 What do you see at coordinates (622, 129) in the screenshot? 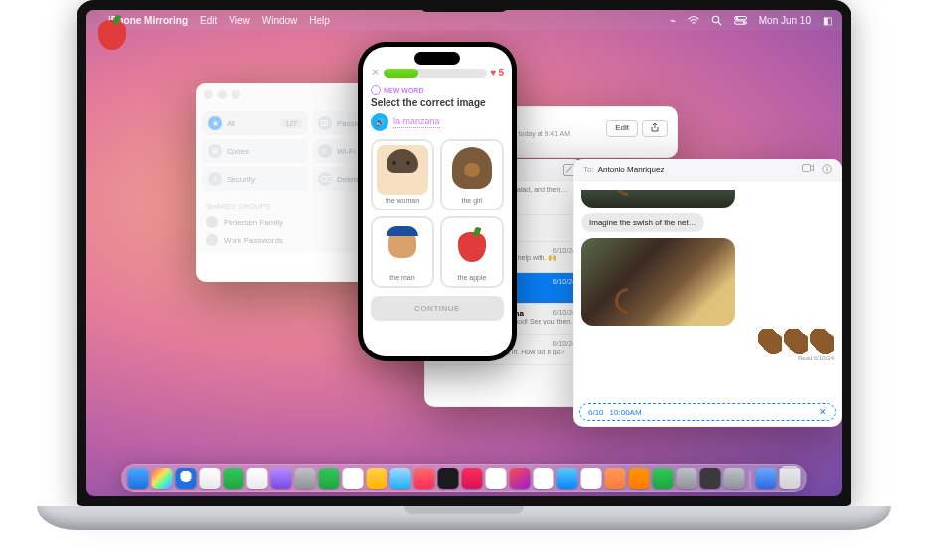
I see `edit-button: Edit` at bounding box center [622, 129].